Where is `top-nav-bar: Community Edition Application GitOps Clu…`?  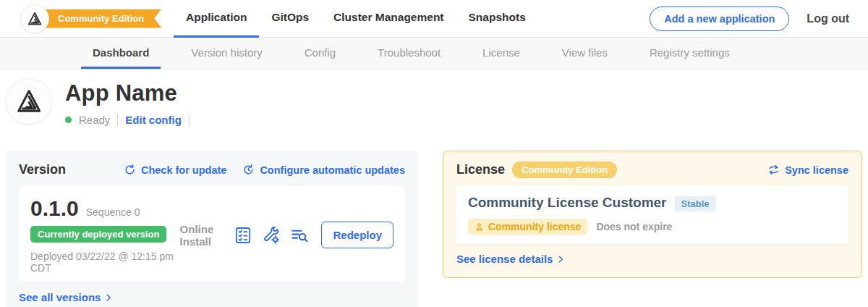 top-nav-bar: Community Edition Application GitOps Clu… is located at coordinates (434, 19).